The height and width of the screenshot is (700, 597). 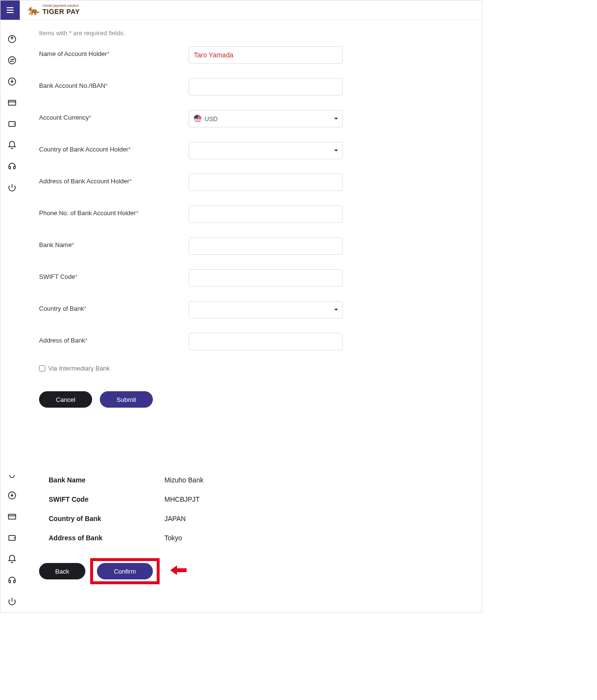 What do you see at coordinates (107, 538) in the screenshot?
I see `confirm-label-address-bank: Address of Bank` at bounding box center [107, 538].